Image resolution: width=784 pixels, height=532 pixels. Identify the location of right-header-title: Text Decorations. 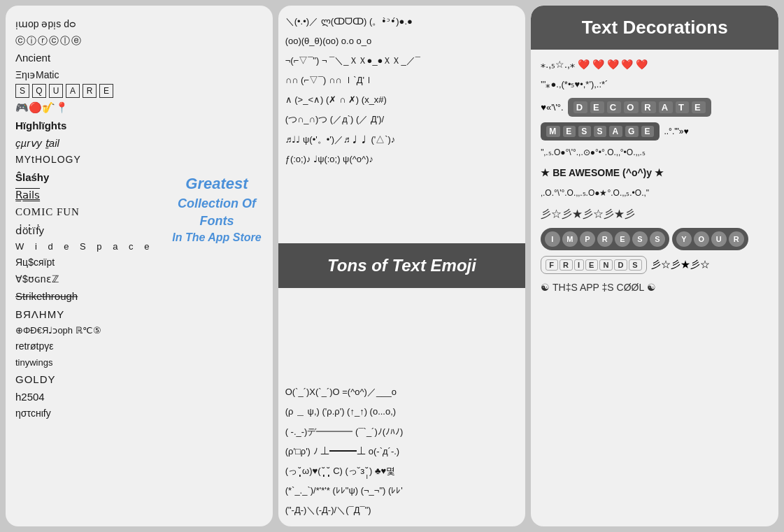
(655, 28).